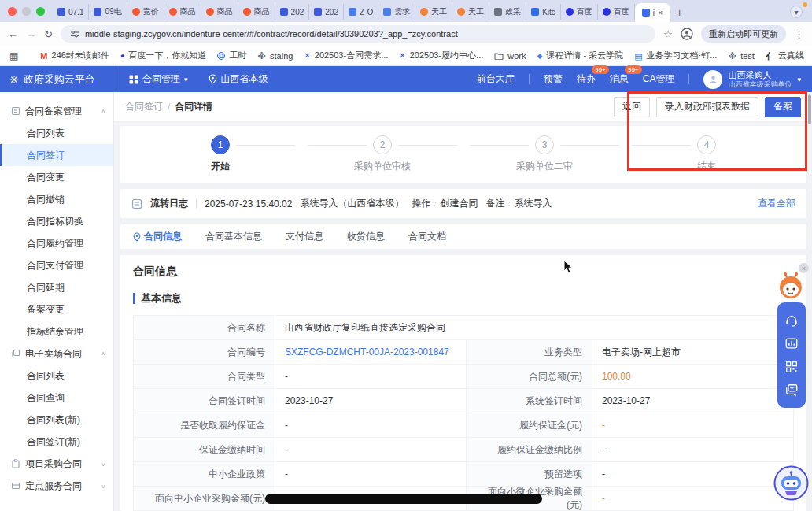 This screenshot has height=511, width=812. Describe the element at coordinates (544, 167) in the screenshot. I see `step-label: 采购单位二审` at that location.